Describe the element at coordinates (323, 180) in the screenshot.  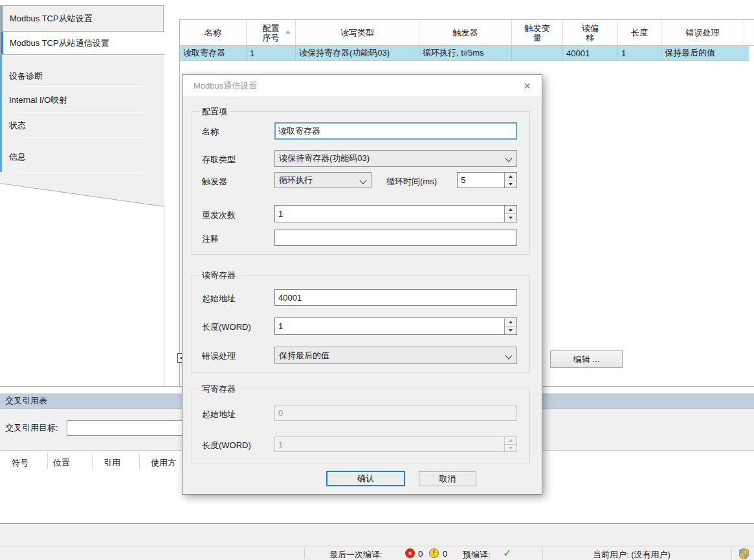
I see `trigger-select: 循环执行` at that location.